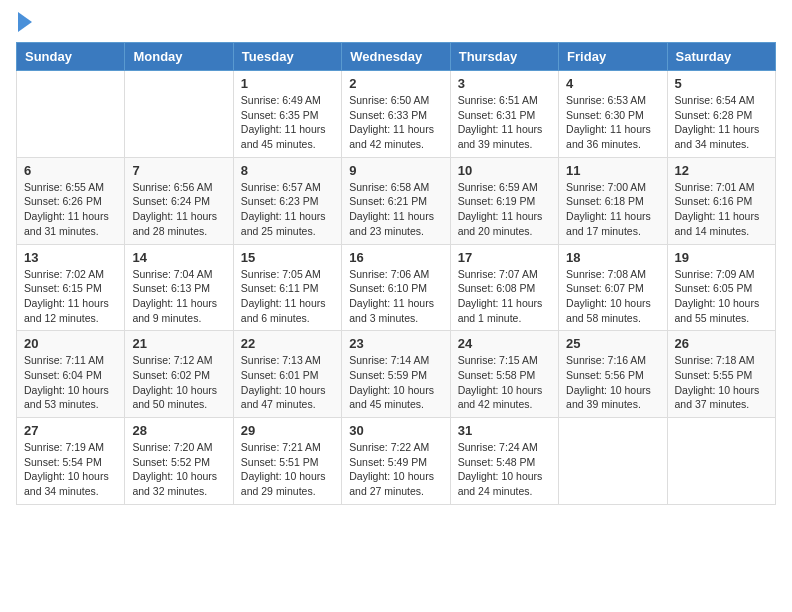  Describe the element at coordinates (504, 288) in the screenshot. I see `calendar-cell: 17Sunrise: 7:07 AMSunset: 6:08 PMDayligh…` at that location.